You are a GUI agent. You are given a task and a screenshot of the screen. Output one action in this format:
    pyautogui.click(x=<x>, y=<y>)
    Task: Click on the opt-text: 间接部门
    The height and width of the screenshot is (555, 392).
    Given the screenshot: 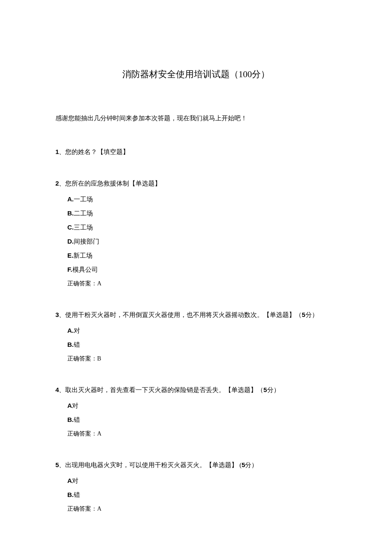 What is the action you would take?
    pyautogui.click(x=86, y=241)
    